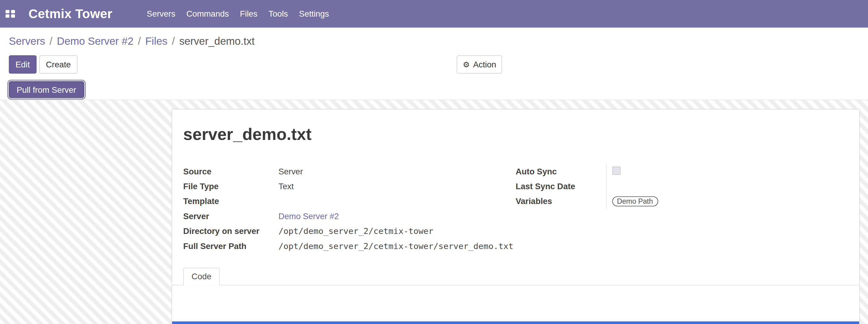 This screenshot has height=324, width=868. What do you see at coordinates (10, 14) in the screenshot?
I see `apps-menu-icon` at bounding box center [10, 14].